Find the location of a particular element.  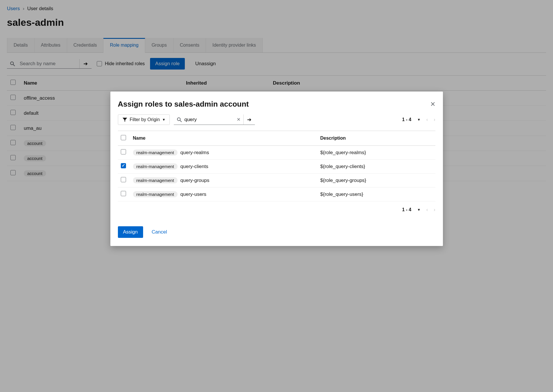

pager-bottom: 1 - 4 ▼ is located at coordinates (419, 210).